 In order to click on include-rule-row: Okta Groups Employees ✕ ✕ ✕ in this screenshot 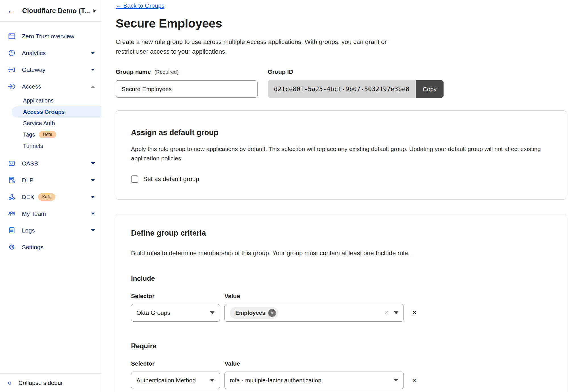, I will do `click(341, 313)`.